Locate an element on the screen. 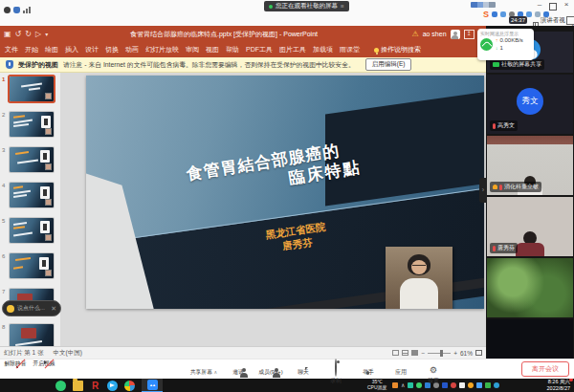 The width and height of the screenshot is (574, 392). taskbar-clock: 8:26 周六 2022/8/27 is located at coordinates (559, 384).